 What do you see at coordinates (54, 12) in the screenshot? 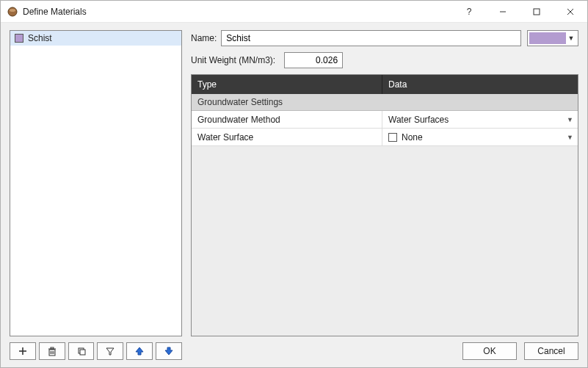
I see `window-title: Define Materials` at bounding box center [54, 12].